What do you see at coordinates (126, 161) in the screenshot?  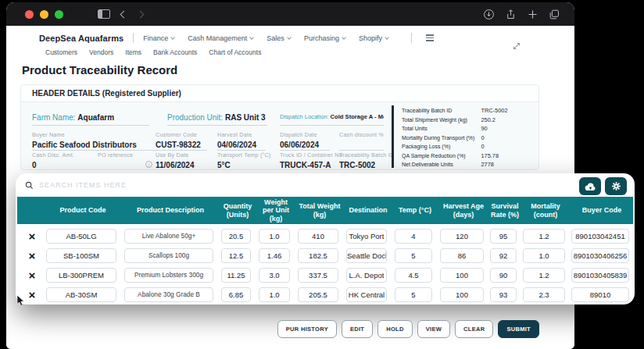 I see `field-po-reference: PO reference i` at bounding box center [126, 161].